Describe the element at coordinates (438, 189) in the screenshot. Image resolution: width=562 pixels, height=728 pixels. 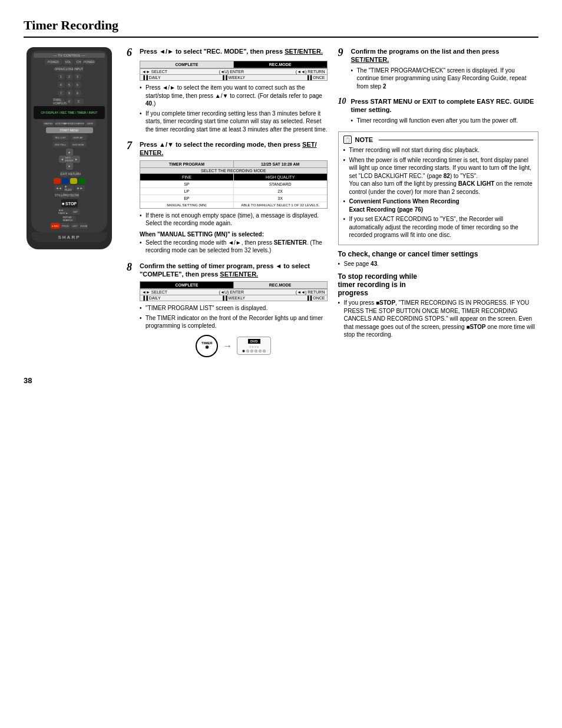
I see `note-box: 📋 NOTE Timer recording will not start du…` at that location.